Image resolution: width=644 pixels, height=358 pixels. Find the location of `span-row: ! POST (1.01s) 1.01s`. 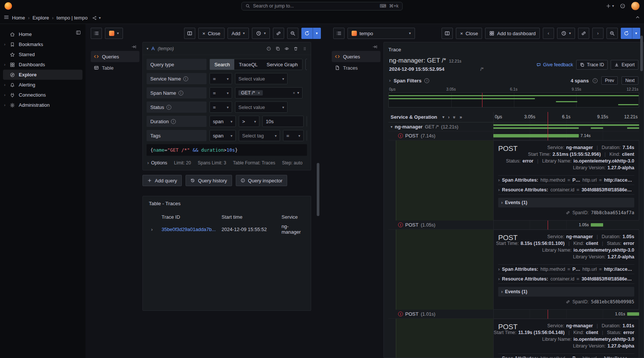

span-row: ! POST (1.01s) 1.01s is located at coordinates (514, 314).